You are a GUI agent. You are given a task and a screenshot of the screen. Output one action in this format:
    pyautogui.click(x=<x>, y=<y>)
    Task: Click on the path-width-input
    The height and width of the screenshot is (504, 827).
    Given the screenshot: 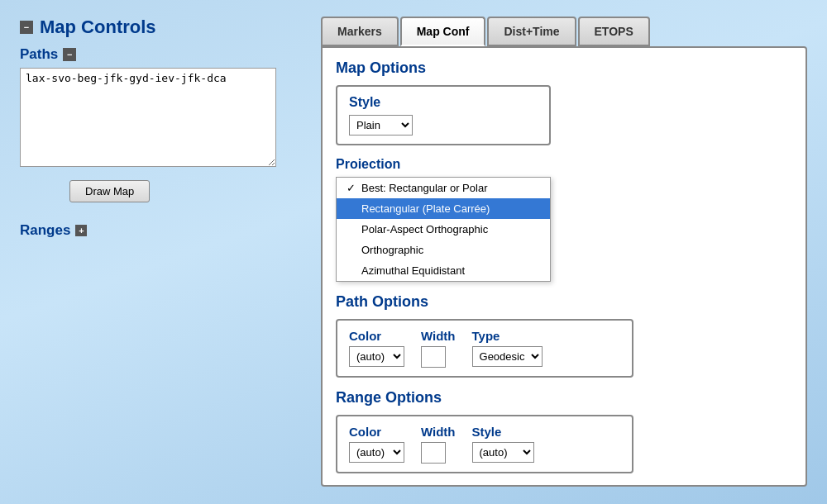 What is the action you would take?
    pyautogui.click(x=433, y=357)
    